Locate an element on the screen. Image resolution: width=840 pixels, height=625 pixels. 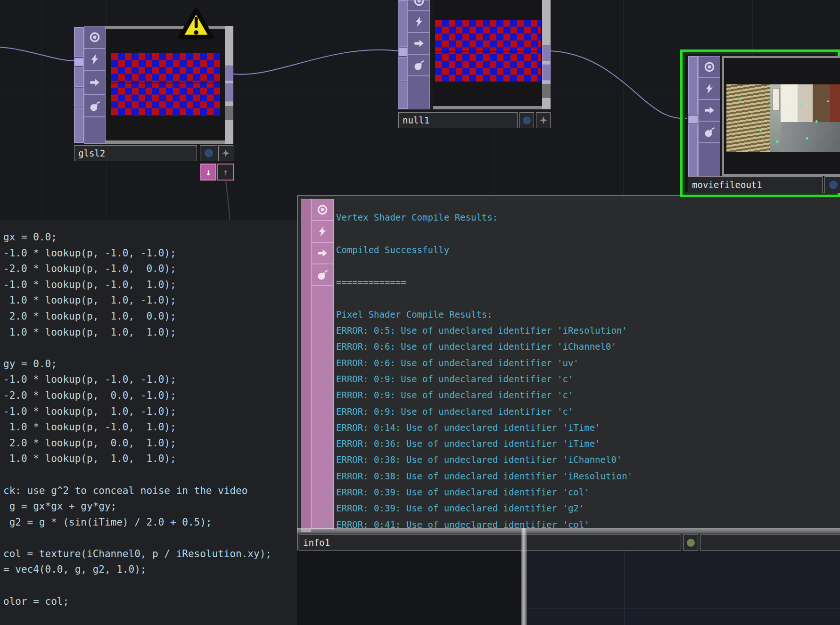
info-line: 4 is located at coordinates (566, 266).